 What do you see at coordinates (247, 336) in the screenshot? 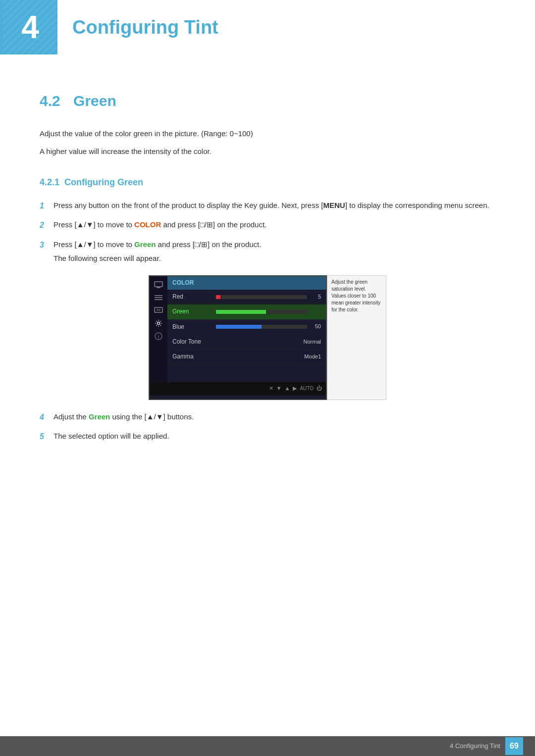
I see `menu-rows: Red 5 Green` at bounding box center [247, 336].